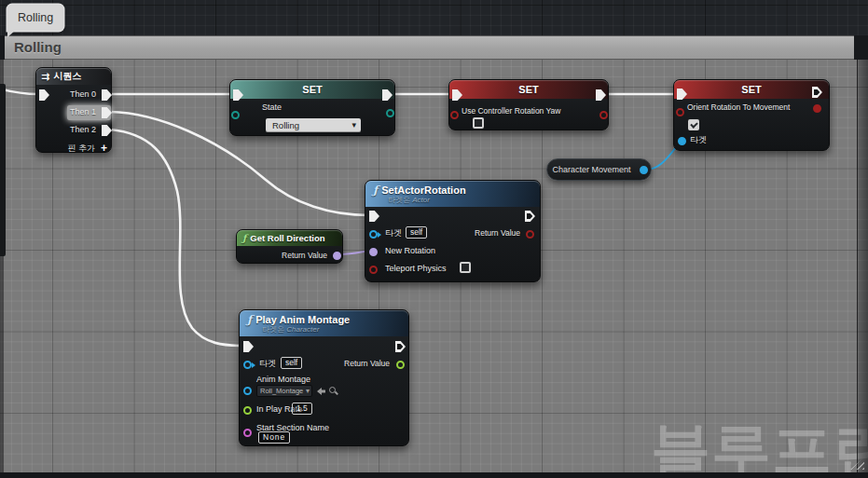  What do you see at coordinates (373, 252) in the screenshot?
I see `new-rotation-pin` at bounding box center [373, 252].